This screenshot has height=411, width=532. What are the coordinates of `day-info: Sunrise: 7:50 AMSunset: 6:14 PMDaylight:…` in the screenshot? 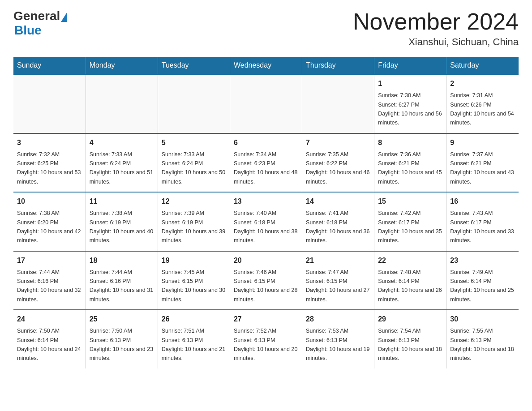 It's located at (49, 345).